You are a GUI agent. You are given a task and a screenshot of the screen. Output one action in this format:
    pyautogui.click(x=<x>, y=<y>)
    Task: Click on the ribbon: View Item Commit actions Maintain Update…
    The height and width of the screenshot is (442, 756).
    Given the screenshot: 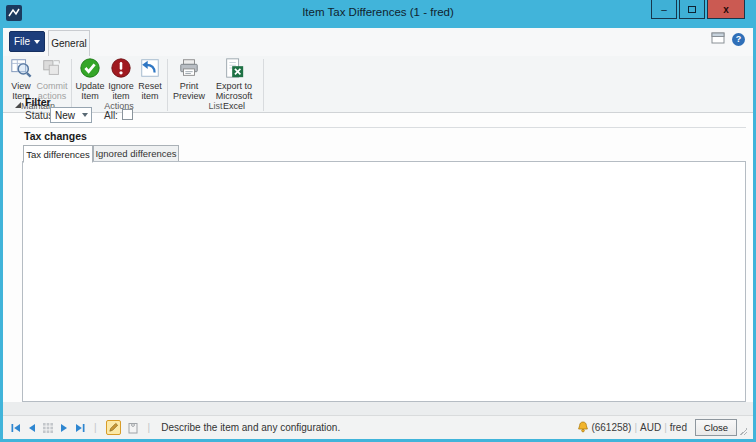 What is the action you would take?
    pyautogui.click(x=378, y=84)
    